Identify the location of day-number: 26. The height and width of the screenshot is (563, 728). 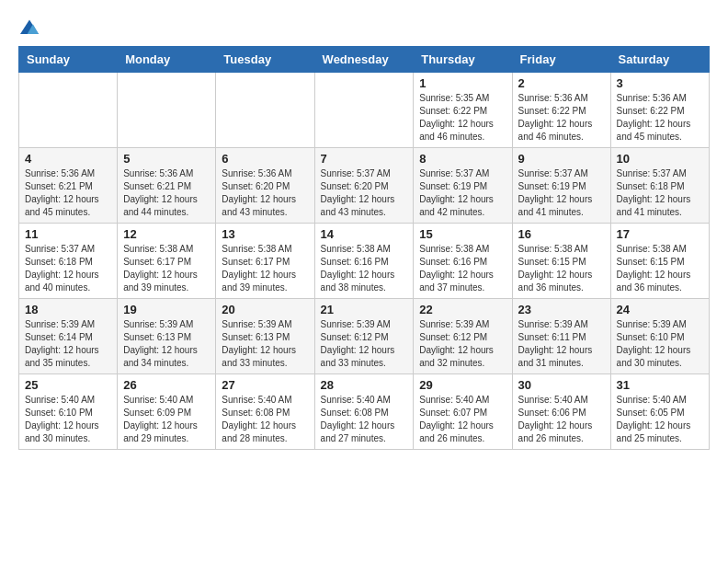
(166, 385).